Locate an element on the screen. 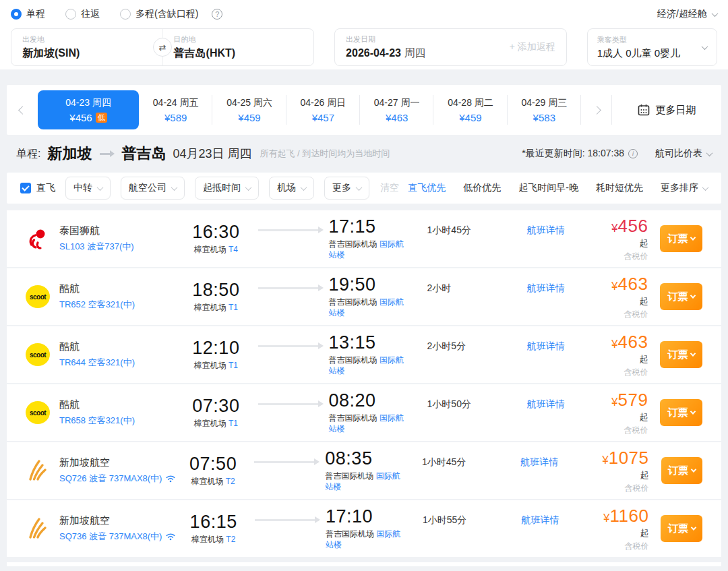 The height and width of the screenshot is (571, 728). departure-date-card: 出发日期 2026-04-23 周四 + 添加返程 is located at coordinates (450, 47).